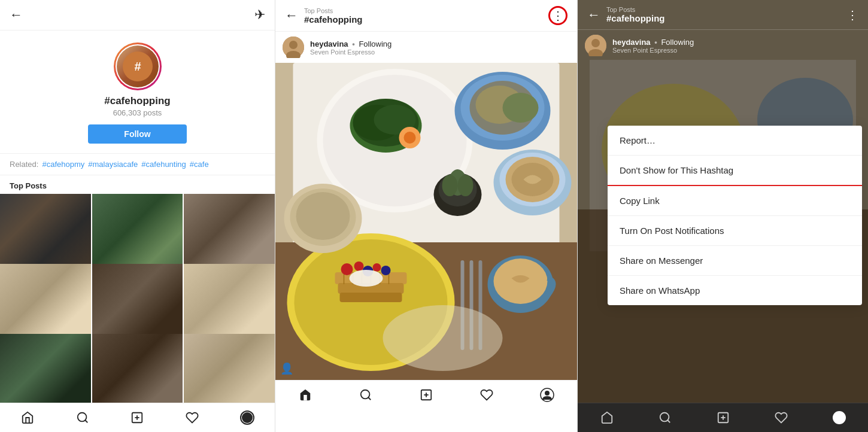  What do you see at coordinates (735, 141) in the screenshot?
I see `menu-item-report: Report…` at bounding box center [735, 141].